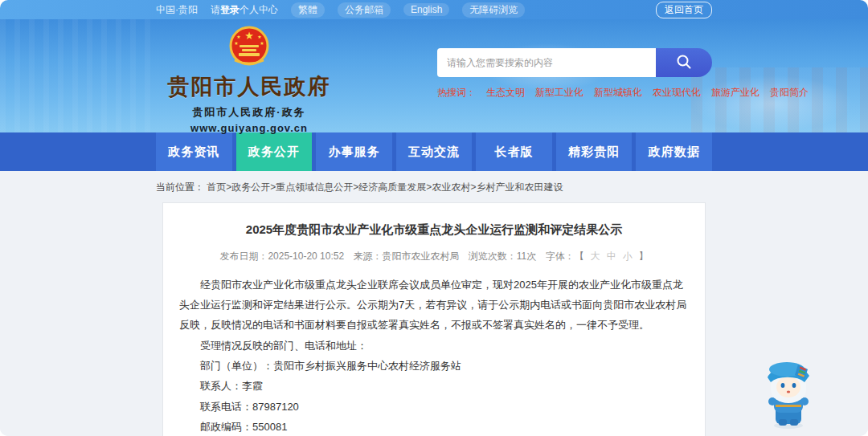 The image size is (868, 436). I want to click on search-area: 热搜词： 生态文明 新型工业化 新型城镇化 农业现代化 旅游产业化 贵阳简介, so click(575, 75).